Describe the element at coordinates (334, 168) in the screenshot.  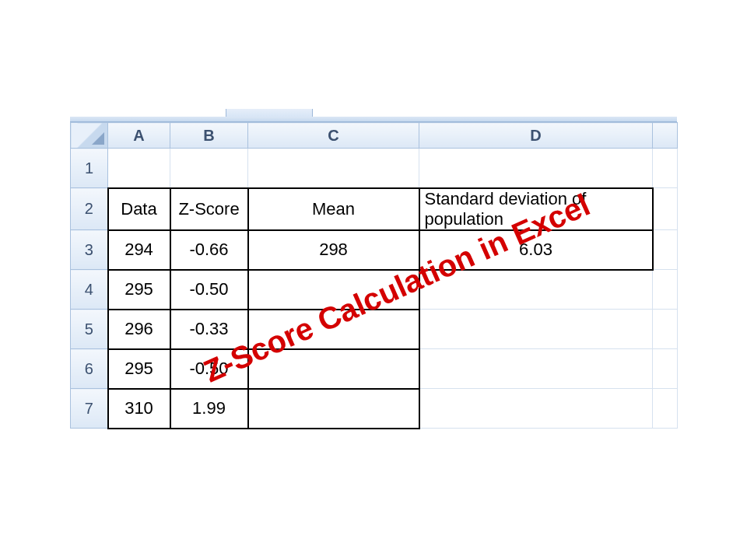
I see `cell-C1` at that location.